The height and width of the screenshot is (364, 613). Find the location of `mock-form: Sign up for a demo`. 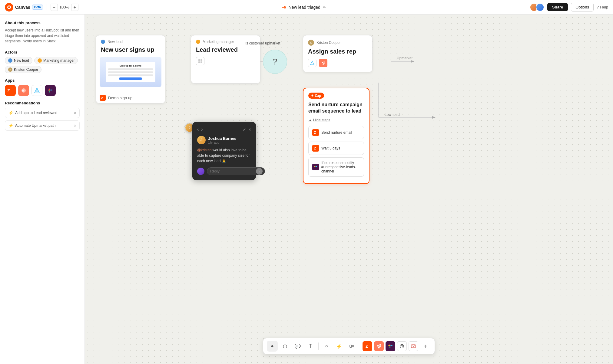

mock-form: Sign up for a demo is located at coordinates (130, 72).